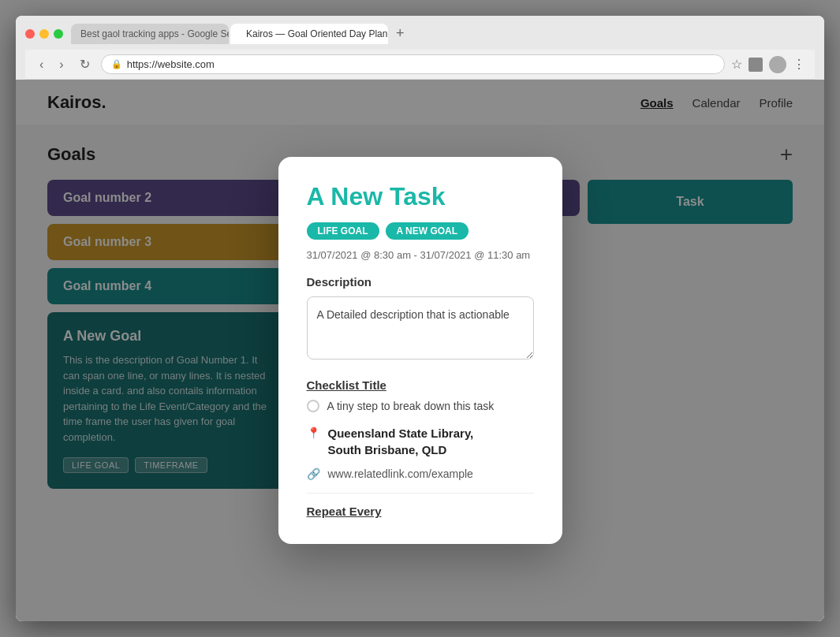 The height and width of the screenshot is (637, 840). Describe the element at coordinates (85, 65) in the screenshot. I see `refresh-button: ↻` at that location.